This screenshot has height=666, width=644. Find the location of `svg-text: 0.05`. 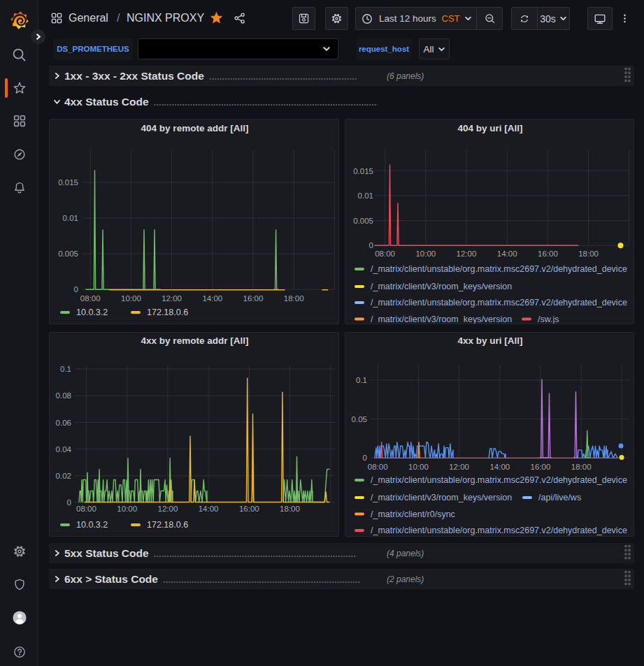

svg-text: 0.05 is located at coordinates (359, 419).